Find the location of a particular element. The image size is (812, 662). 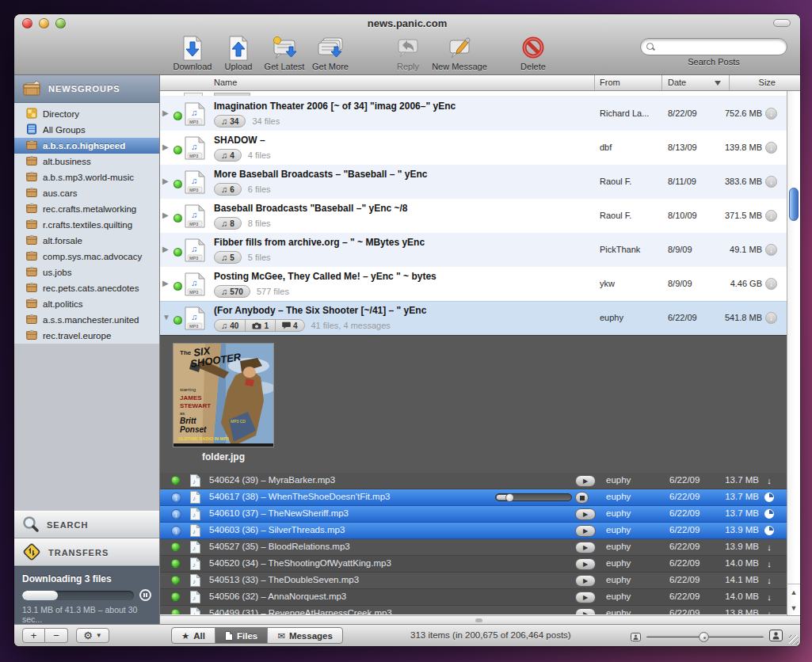

sidebar-group-aus-cars: aus.cars is located at coordinates (87, 193).